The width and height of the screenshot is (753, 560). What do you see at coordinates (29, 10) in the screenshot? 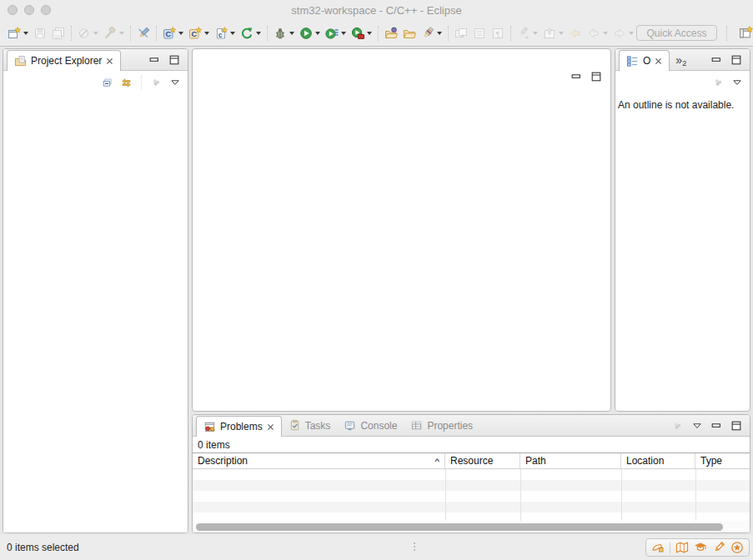
I see `traffic-lights` at bounding box center [29, 10].